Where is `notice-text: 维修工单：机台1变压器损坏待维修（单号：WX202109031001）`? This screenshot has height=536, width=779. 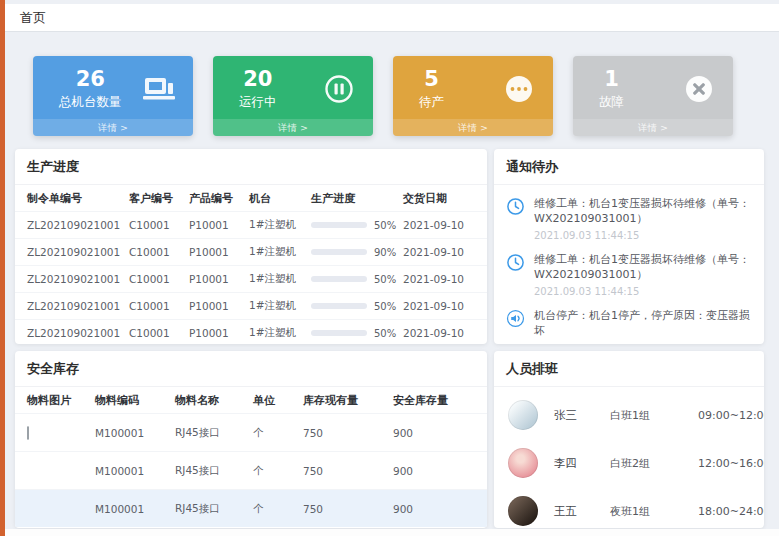 notice-text: 维修工单：机台1变压器损坏待维修（单号：WX202109031001） is located at coordinates (643, 212).